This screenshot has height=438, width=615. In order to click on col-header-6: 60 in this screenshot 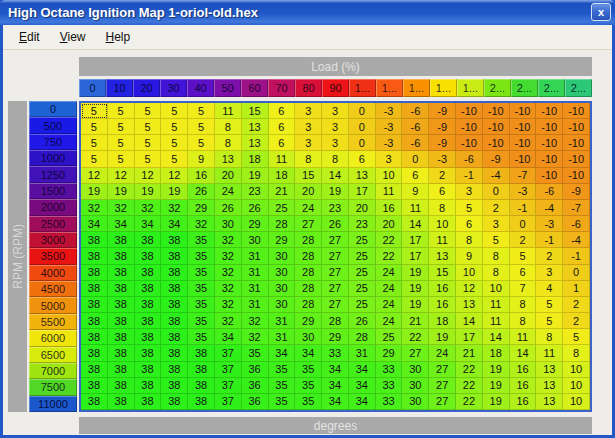, I will do `click(254, 88)`.